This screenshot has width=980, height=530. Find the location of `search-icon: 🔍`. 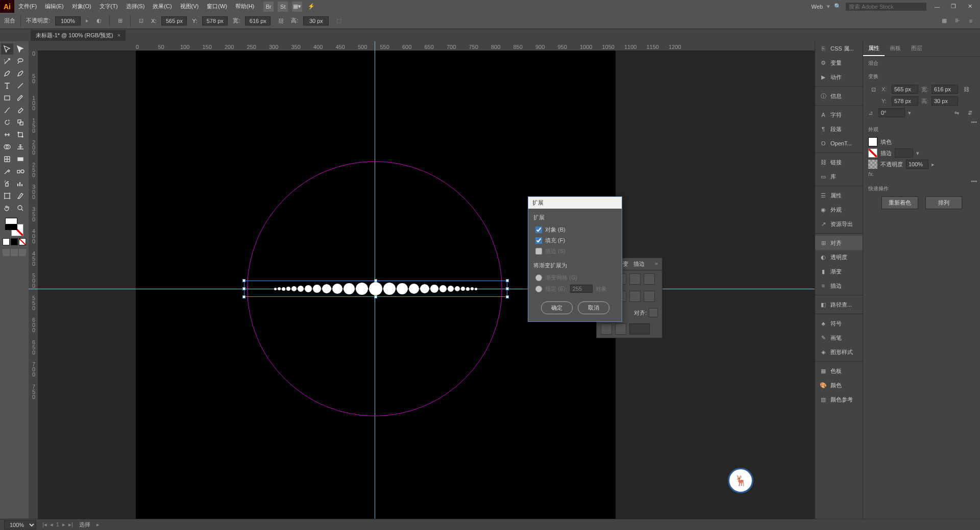

search-icon: 🔍 is located at coordinates (838, 6).